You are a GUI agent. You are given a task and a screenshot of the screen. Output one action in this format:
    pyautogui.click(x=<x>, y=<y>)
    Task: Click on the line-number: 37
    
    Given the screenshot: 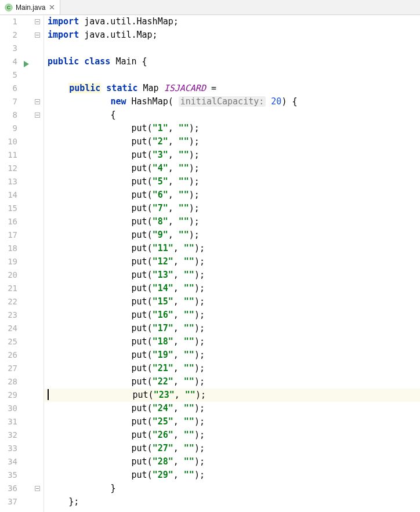 What is the action you would take?
    pyautogui.click(x=9, y=502)
    